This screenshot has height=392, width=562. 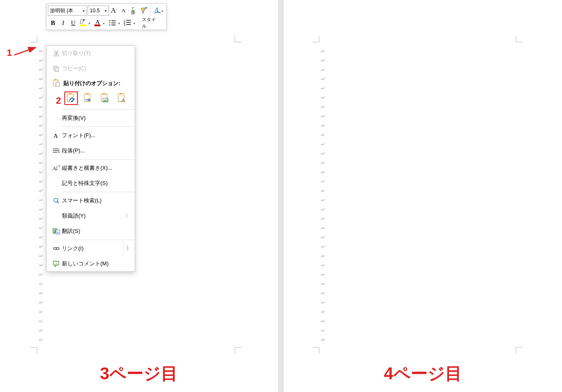 What do you see at coordinates (91, 135) in the screenshot?
I see `menu-font: A フォント(F)...` at bounding box center [91, 135].